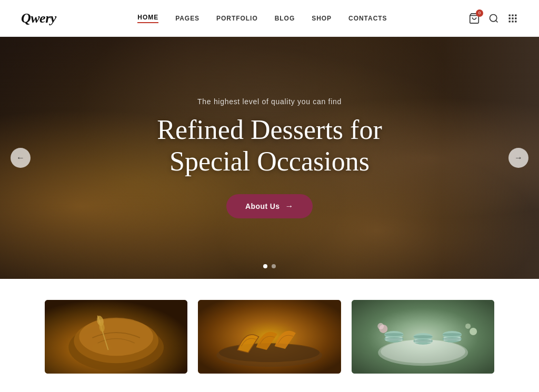 This screenshot has height=392, width=539. What do you see at coordinates (270, 102) in the screenshot?
I see `hero-subtitle: The highest level of quality you can fin…` at bounding box center [270, 102].